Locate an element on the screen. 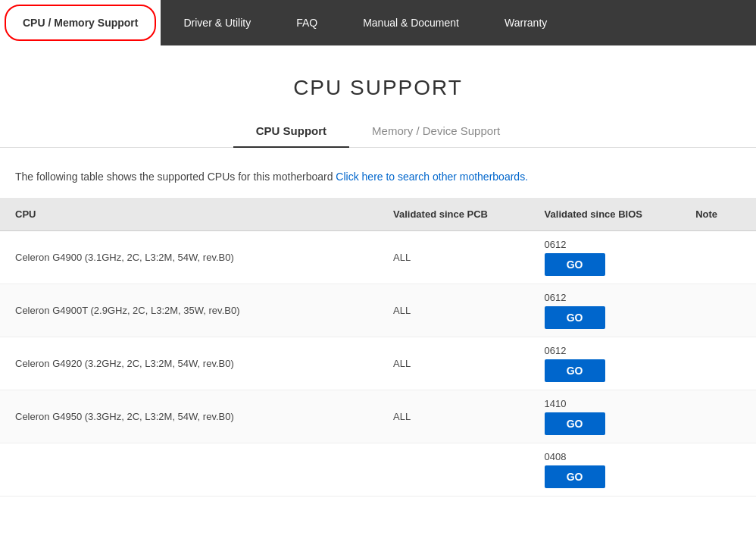 The height and width of the screenshot is (542, 756). table-row: 0408GO is located at coordinates (378, 470).